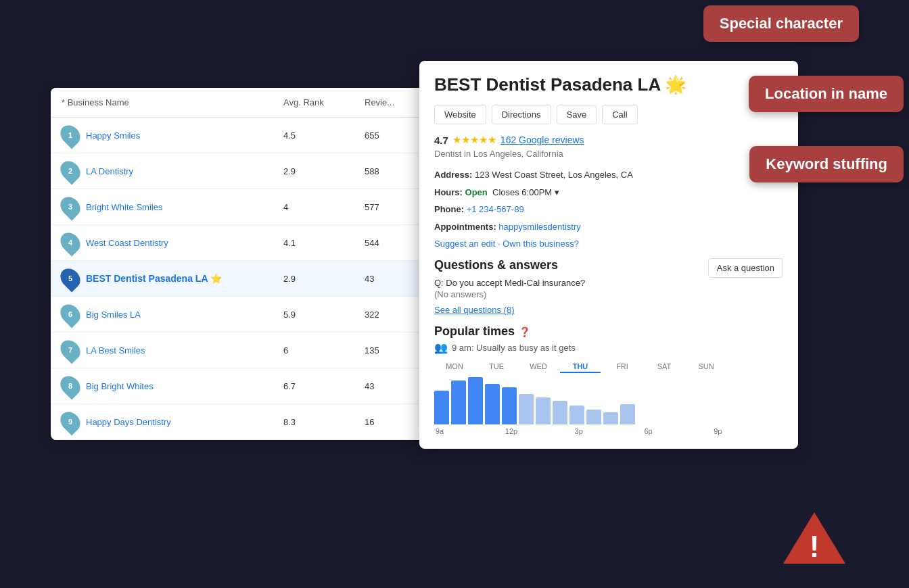 Image resolution: width=909 pixels, height=588 pixels. I want to click on hours-row: Hours: Open Closes 6:00PM ▾, so click(609, 193).